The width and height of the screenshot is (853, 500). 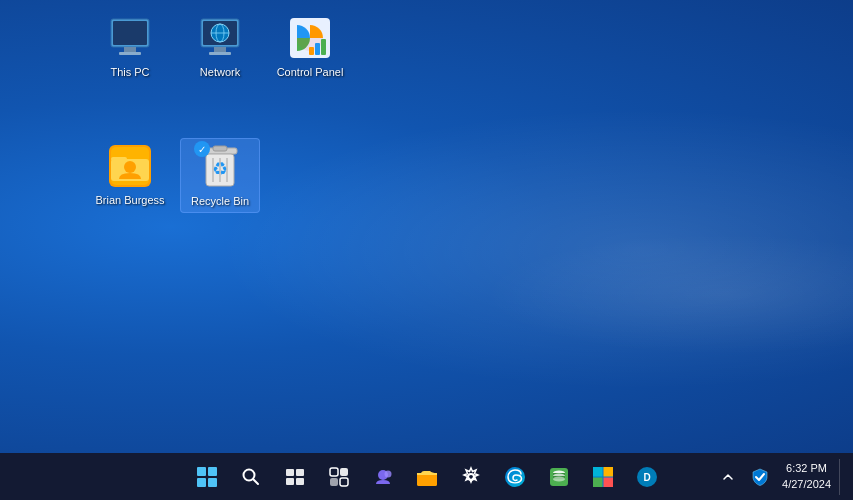 What do you see at coordinates (130, 46) in the screenshot?
I see `this-pc-icon: This PC` at bounding box center [130, 46].